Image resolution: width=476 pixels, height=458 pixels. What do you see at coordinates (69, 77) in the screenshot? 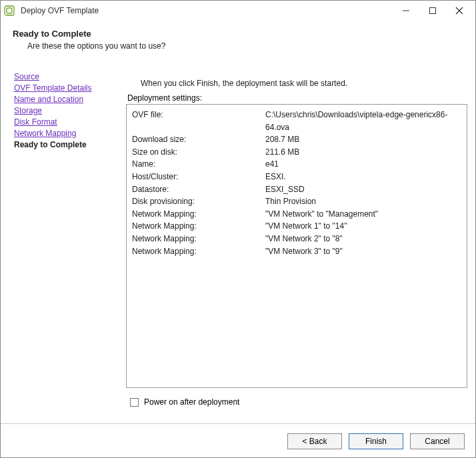
I see `nav-link-source: Source` at bounding box center [69, 77].